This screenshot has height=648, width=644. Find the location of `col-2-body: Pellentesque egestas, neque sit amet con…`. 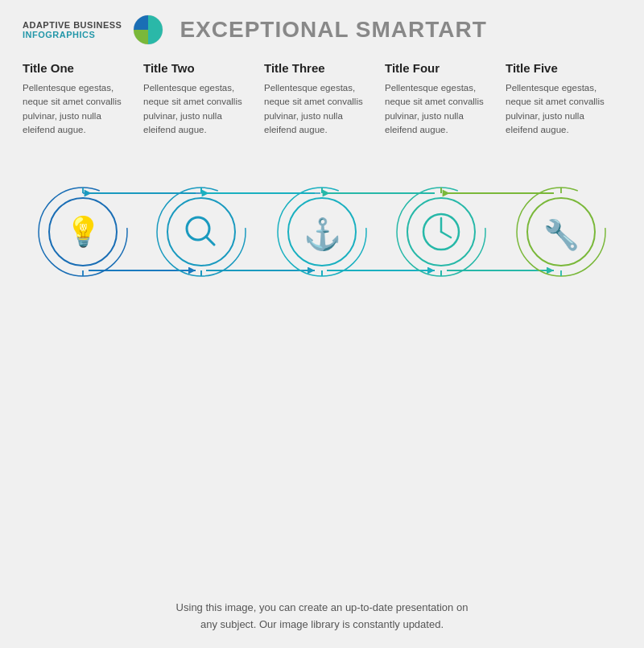

col-2-body: Pellentesque egestas, neque sit amet con… is located at coordinates (199, 109).